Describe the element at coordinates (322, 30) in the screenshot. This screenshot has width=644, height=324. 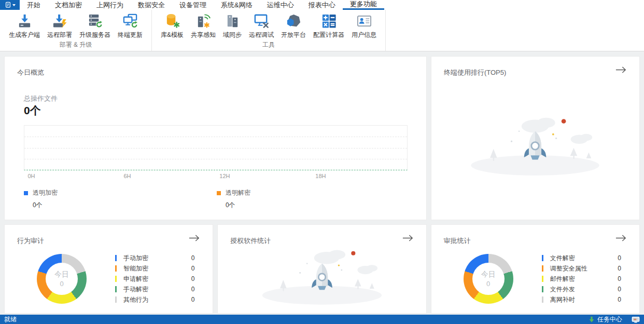
I see `ribbon-toolbar: 生成客户端 远程部署` at that location.